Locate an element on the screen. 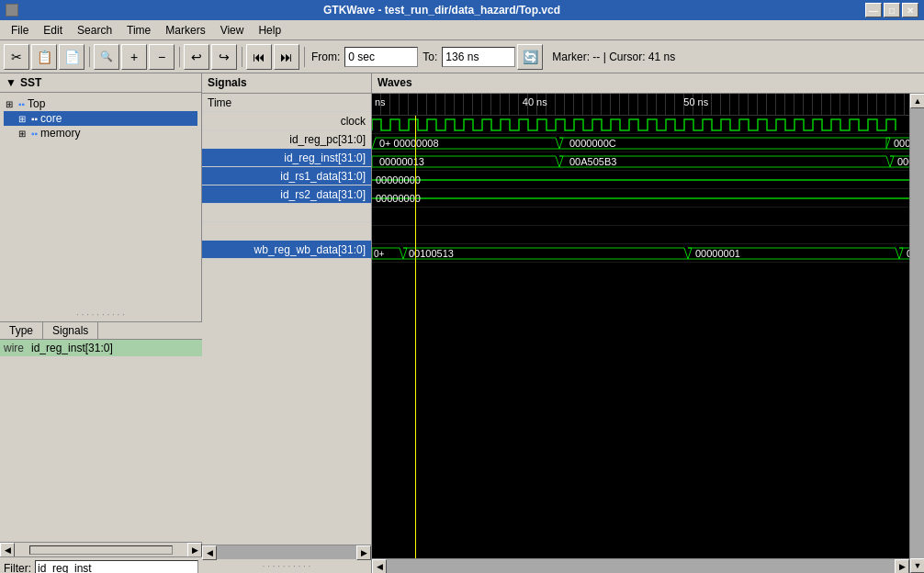  from-input is located at coordinates (381, 57).